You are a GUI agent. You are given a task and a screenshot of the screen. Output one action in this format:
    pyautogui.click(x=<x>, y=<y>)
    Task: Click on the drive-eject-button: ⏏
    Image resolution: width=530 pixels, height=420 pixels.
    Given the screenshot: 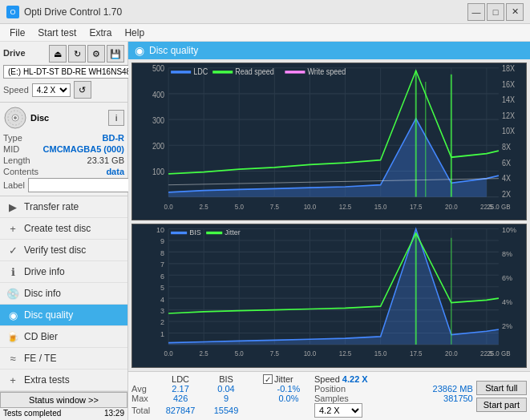 What is the action you would take?
    pyautogui.click(x=58, y=54)
    